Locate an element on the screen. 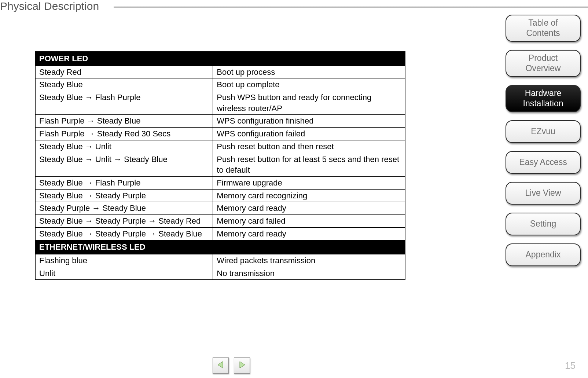 This screenshot has height=378, width=588. arrow-left-icon is located at coordinates (221, 366).